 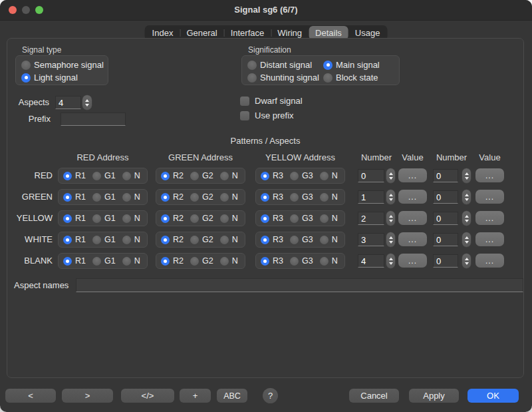 I want to click on dwarf-signal-checkbox: Dwarf signal, so click(x=271, y=101).